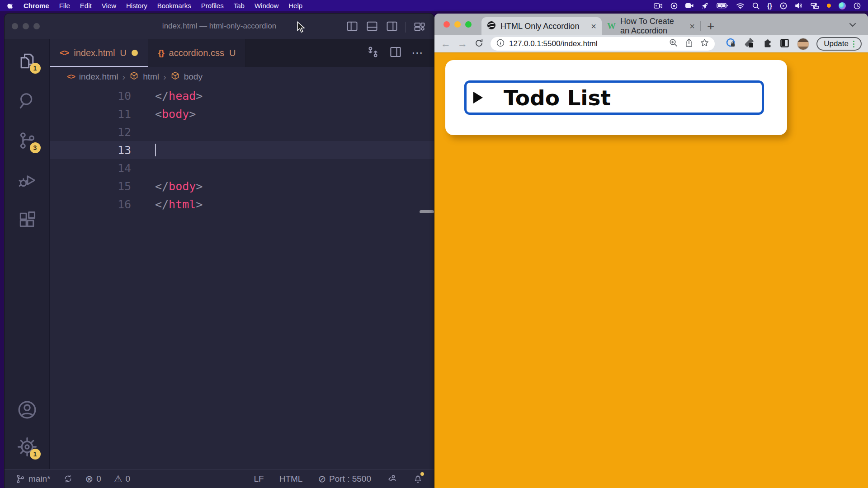 This screenshot has width=868, height=488. I want to click on extensions-icon, so click(27, 220).